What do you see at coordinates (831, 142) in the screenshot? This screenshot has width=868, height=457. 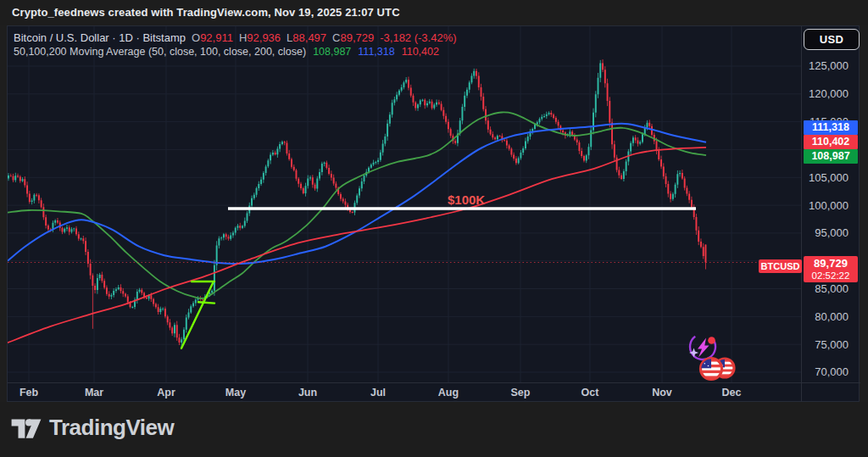 I see `ma-price-label: 110,402` at bounding box center [831, 142].